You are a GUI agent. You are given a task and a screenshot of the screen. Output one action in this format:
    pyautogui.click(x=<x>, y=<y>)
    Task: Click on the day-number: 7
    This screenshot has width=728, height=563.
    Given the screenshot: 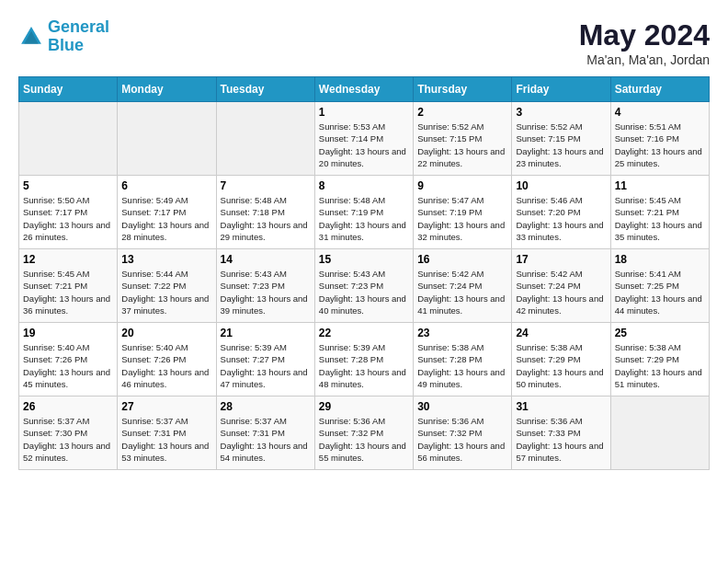 What is the action you would take?
    pyautogui.click(x=266, y=186)
    